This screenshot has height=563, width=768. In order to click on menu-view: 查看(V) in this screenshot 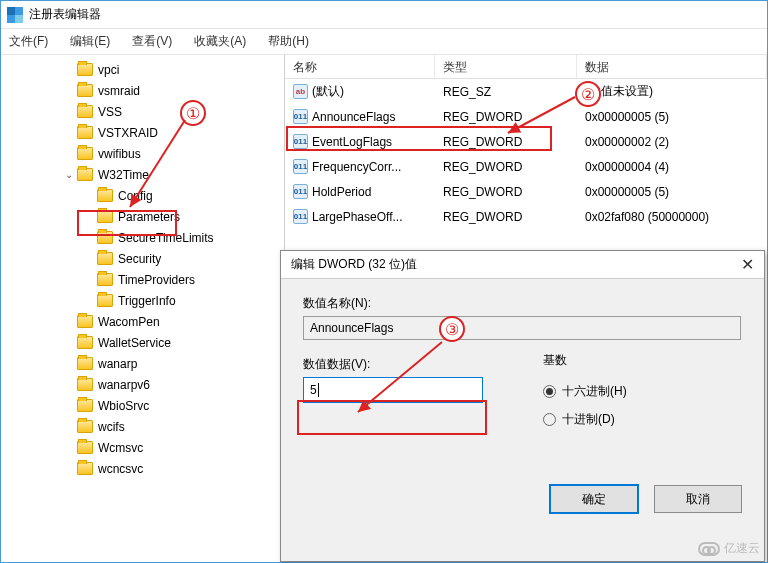, I will do `click(152, 42)`.